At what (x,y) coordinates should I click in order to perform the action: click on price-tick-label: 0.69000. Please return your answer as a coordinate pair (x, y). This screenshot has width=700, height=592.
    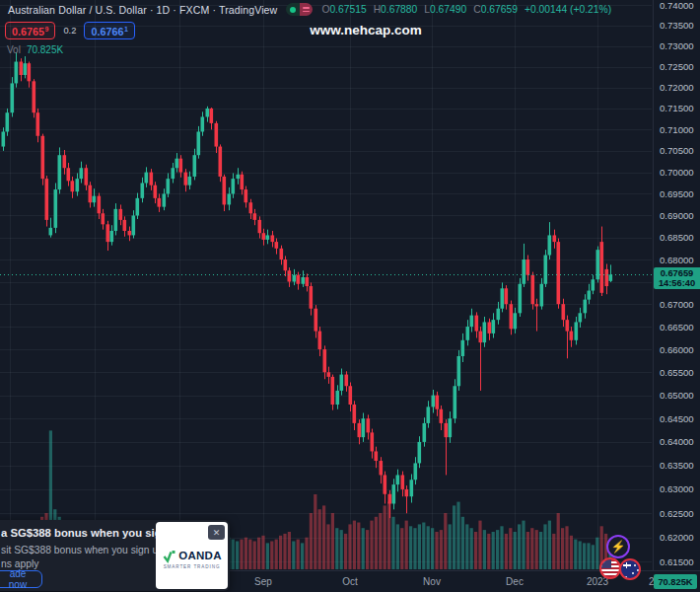
    Looking at the image, I should click on (676, 215).